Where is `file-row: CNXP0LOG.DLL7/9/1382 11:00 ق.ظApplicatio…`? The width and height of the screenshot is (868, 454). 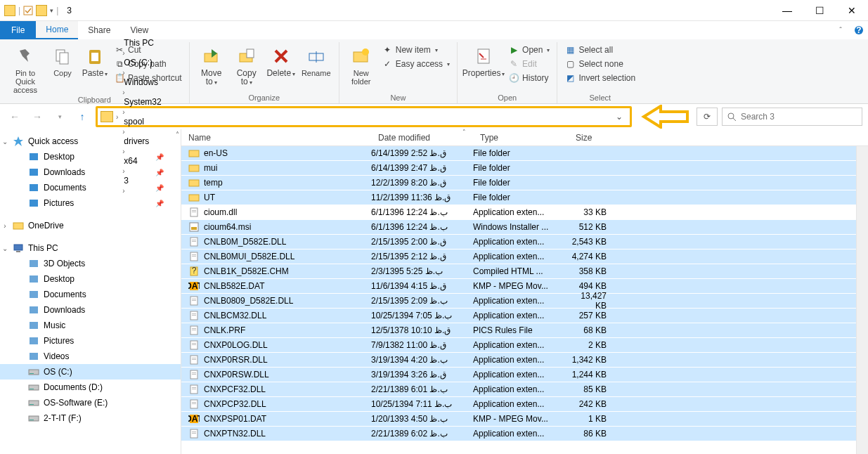
file-row: CNXP0LOG.DLL7/9/1382 11:00 ق.ظApplicatio… is located at coordinates (519, 346).